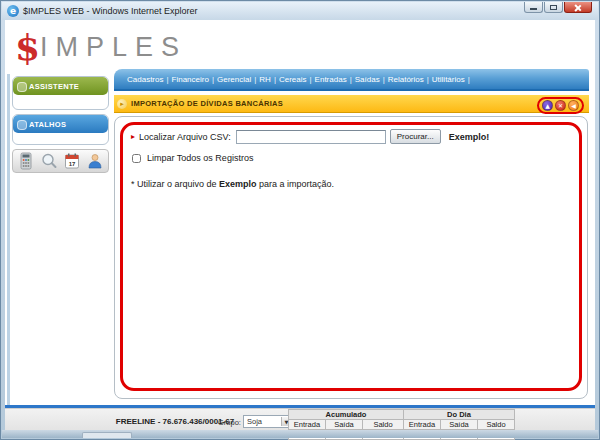  What do you see at coordinates (554, 8) in the screenshot?
I see `maximize-button` at bounding box center [554, 8].